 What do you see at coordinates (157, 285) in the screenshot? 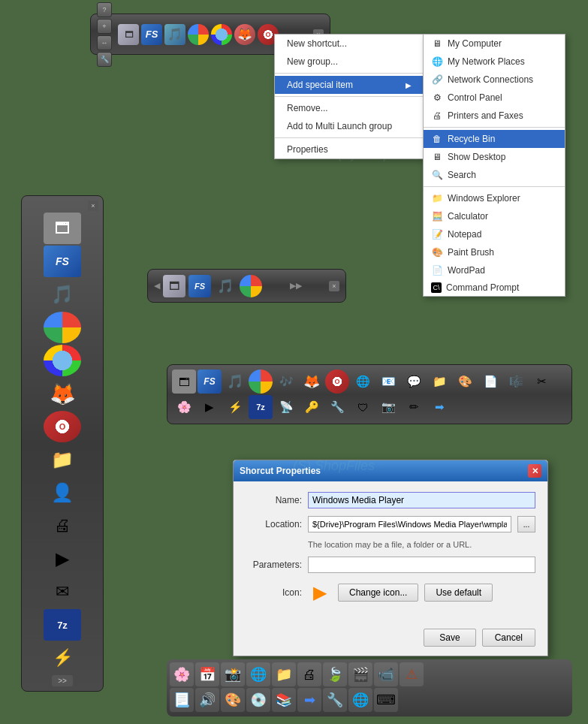
I see `mid-toolbar-prev: ◀` at bounding box center [157, 285].